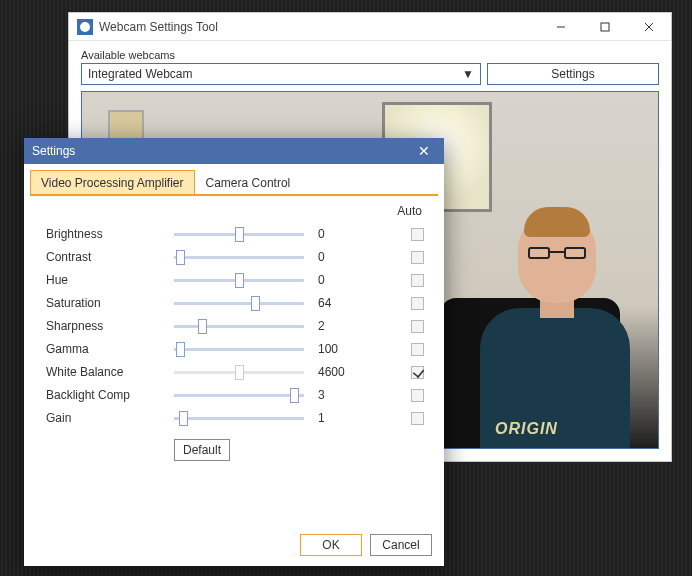  Describe the element at coordinates (418, 258) in the screenshot. I see `contrast-auto-checkbox` at that location.